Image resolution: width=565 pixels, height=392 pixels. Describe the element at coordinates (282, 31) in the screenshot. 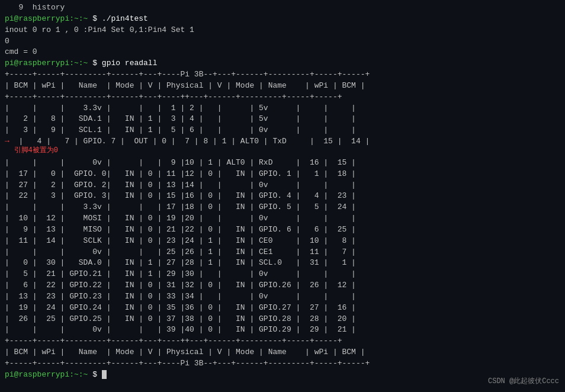

I see `terminal-line: inout 0 ro 1 , 0 :Pin4 Set 0,1:Pin4 Set …` at that location.